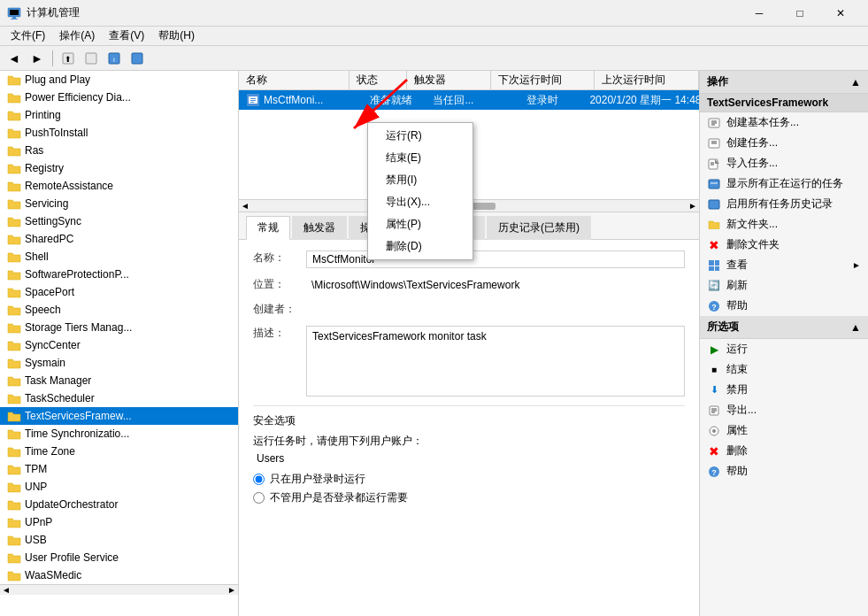 This screenshot has width=868, height=616. What do you see at coordinates (119, 522) in the screenshot?
I see `sidebar-item-upnp: UPnP` at bounding box center [119, 522].